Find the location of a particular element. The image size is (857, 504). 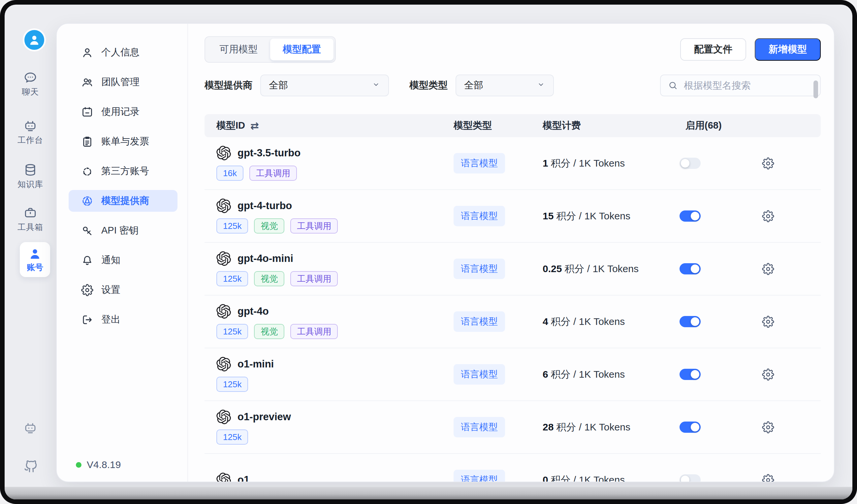

menu-item-notifications: 通知 is located at coordinates (123, 260).